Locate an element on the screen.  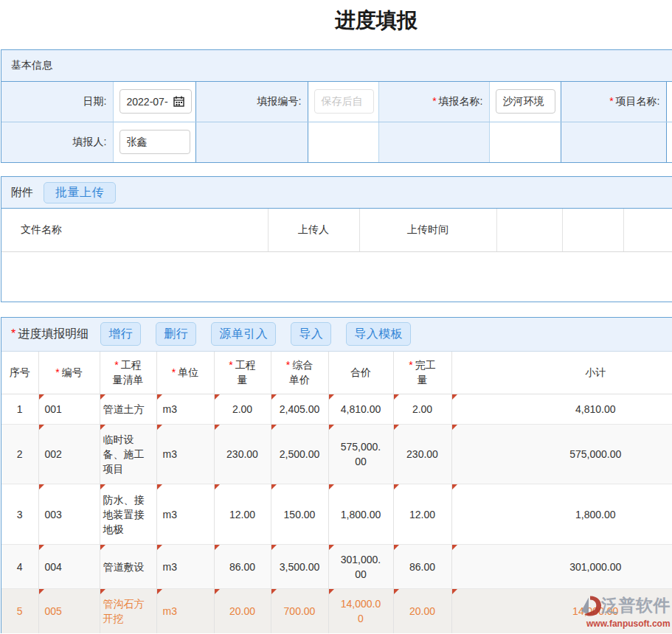
report-name-cell: 沙河环境 is located at coordinates (525, 102).